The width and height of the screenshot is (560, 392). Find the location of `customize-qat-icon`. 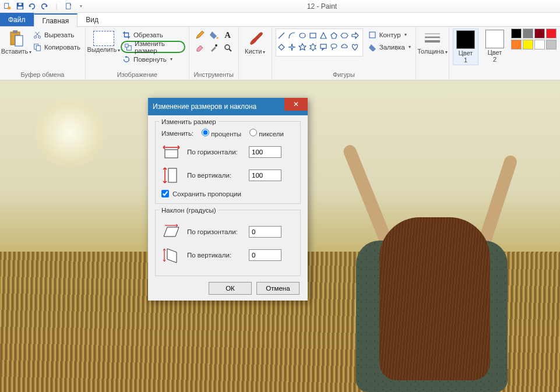

customize-qat-icon is located at coordinates (69, 6).